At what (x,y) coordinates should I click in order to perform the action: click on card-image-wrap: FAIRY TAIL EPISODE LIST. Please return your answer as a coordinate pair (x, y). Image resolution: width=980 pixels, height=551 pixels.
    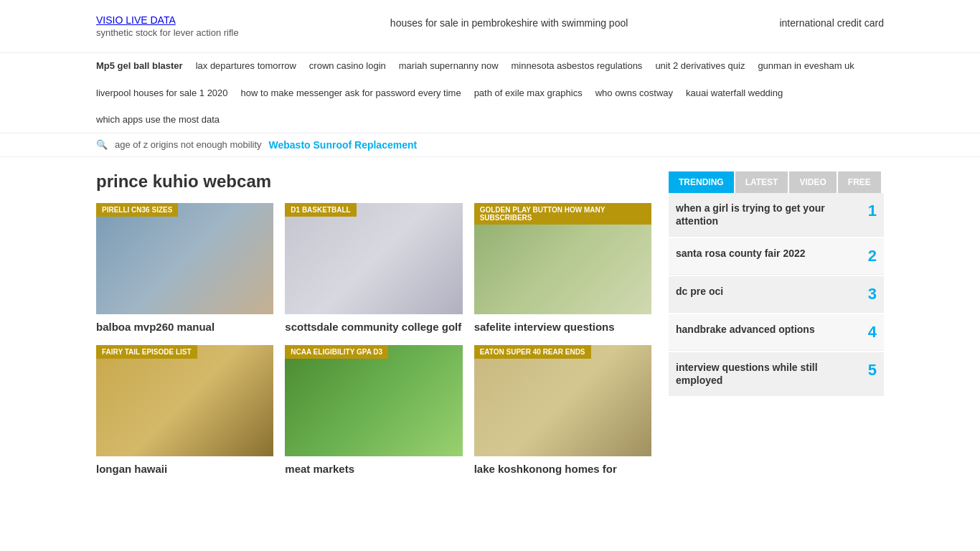
    Looking at the image, I should click on (185, 400).